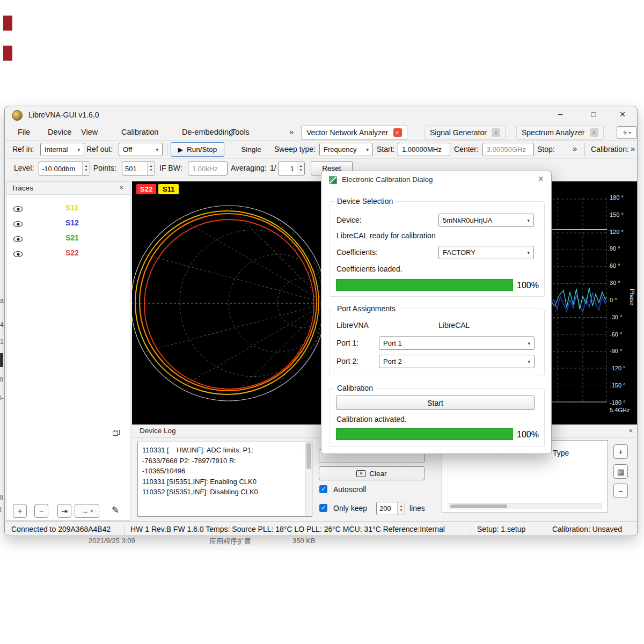  What do you see at coordinates (141, 149) in the screenshot?
I see `ref-out-select: Off ▾` at bounding box center [141, 149].